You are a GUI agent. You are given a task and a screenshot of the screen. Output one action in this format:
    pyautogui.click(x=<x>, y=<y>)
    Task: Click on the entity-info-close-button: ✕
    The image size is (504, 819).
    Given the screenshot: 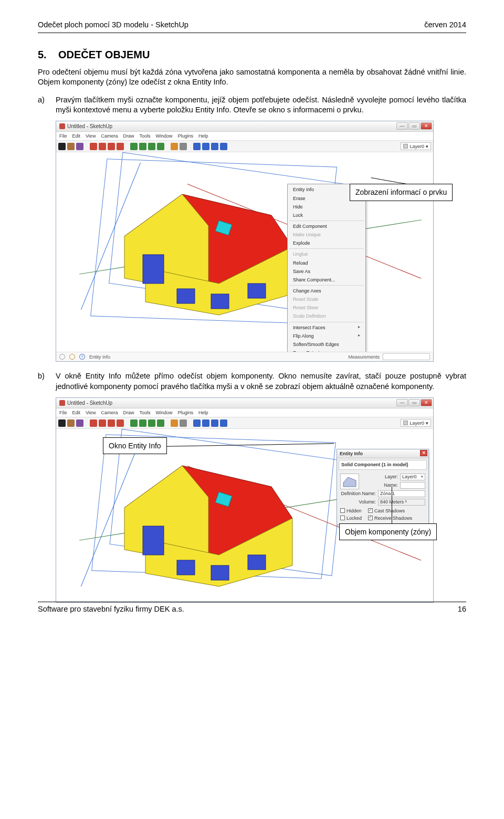 What is the action you would take?
    pyautogui.click(x=424, y=453)
    